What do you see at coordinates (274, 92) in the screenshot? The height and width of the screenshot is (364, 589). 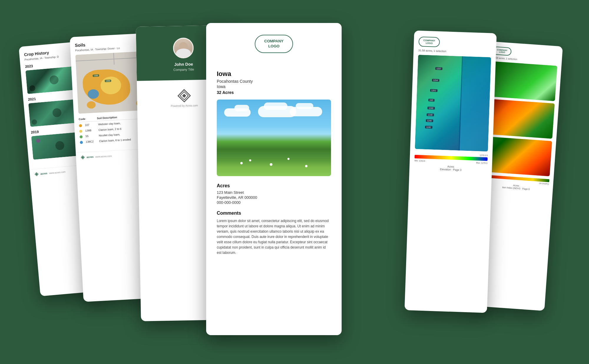 I see `main-acres: 32 Acres` at bounding box center [274, 92].